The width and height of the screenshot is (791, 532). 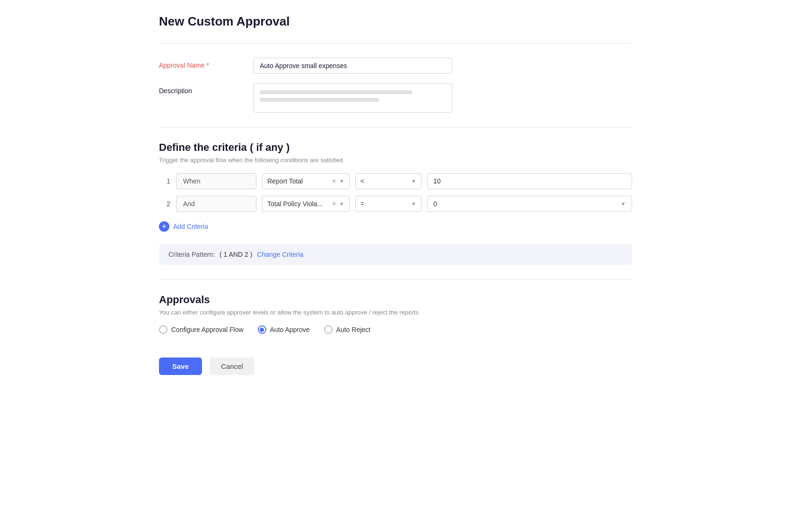 What do you see at coordinates (388, 204) in the screenshot?
I see `criteria-operator-select-2: = ▼` at bounding box center [388, 204].